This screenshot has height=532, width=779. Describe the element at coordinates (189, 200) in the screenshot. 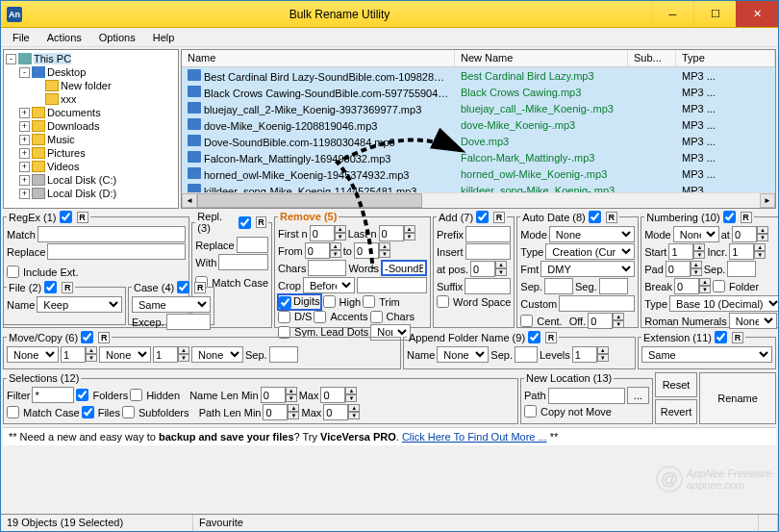

I see `scroll-left-icon: ◄` at that location.